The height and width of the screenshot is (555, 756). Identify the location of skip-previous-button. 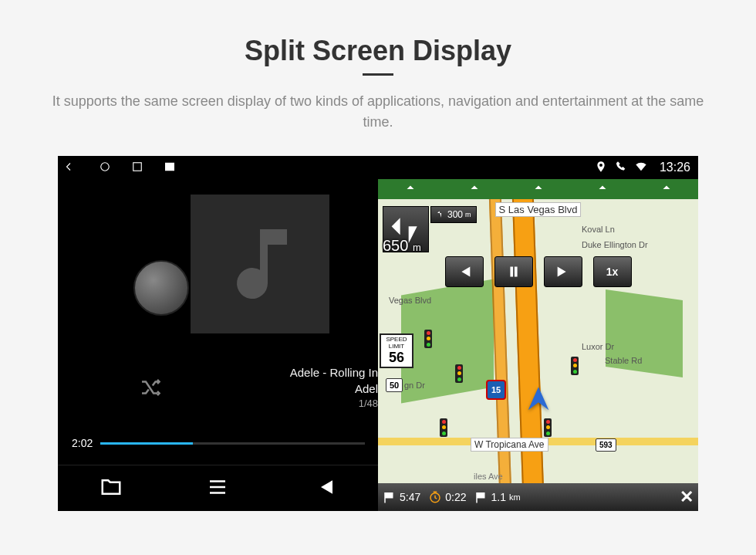
(464, 272).